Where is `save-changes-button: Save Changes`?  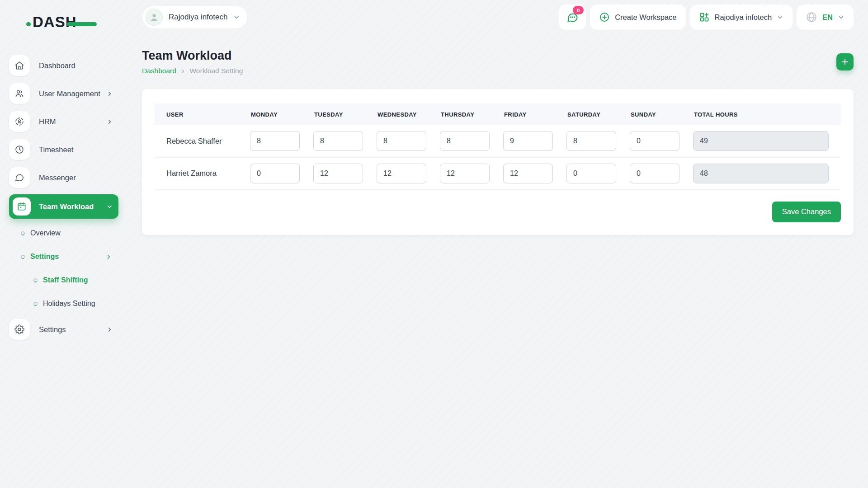
save-changes-button: Save Changes is located at coordinates (807, 212).